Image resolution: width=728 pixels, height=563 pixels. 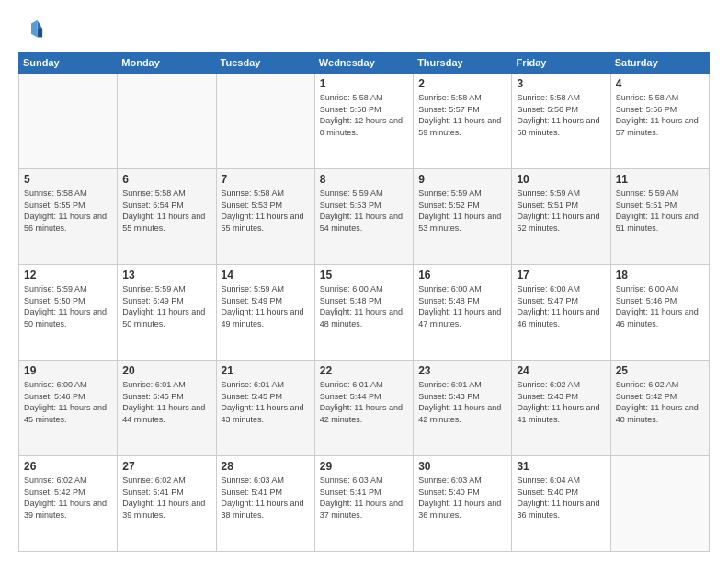 I want to click on day-number: 14, so click(x=266, y=275).